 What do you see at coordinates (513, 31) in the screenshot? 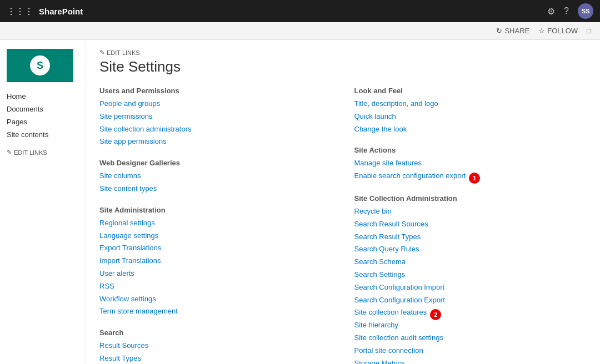
I see `share-action: ↻ SHARE` at bounding box center [513, 31].